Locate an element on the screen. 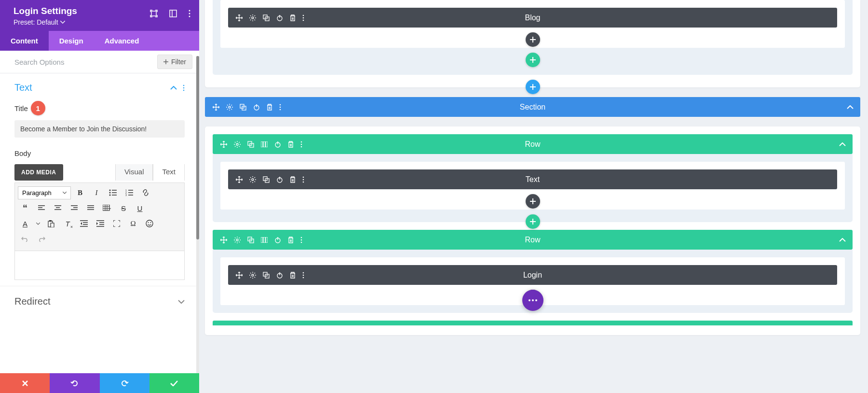 Image resolution: width=868 pixels, height=393 pixels. module-bar-text: Text is located at coordinates (532, 180).